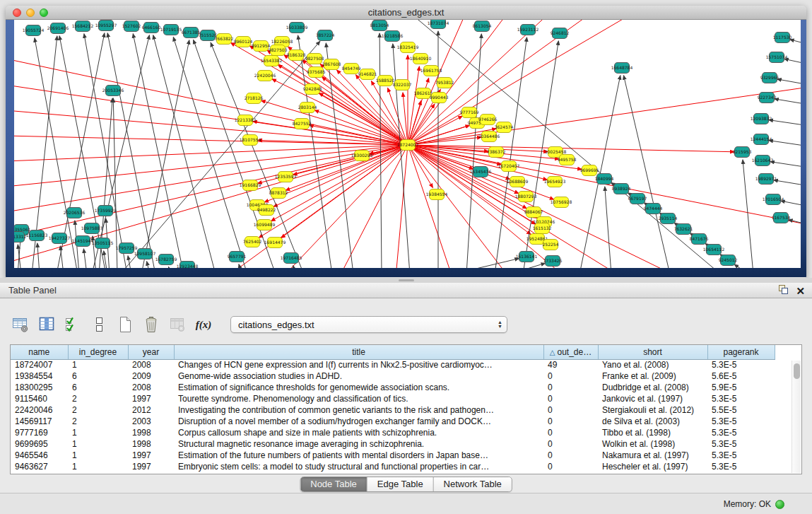  Describe the element at coordinates (393, 365) in the screenshot. I see `table-row: 1872400712008Changes of HCN gene express…` at that location.